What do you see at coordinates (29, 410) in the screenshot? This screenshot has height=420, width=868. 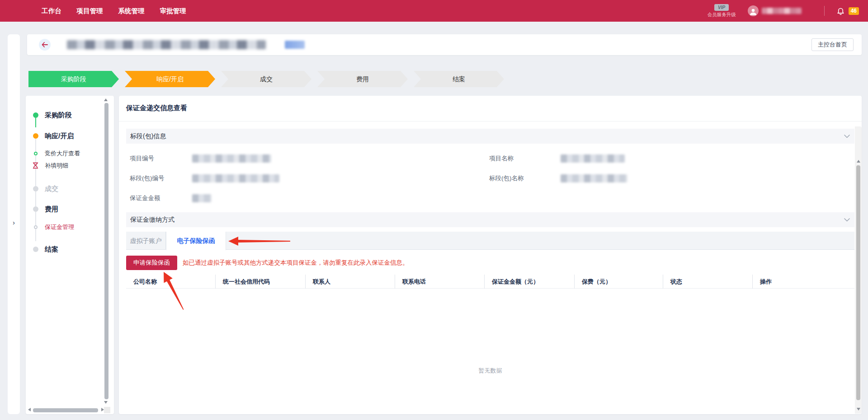 I see `sidebar-scroll-left-icon` at bounding box center [29, 410].